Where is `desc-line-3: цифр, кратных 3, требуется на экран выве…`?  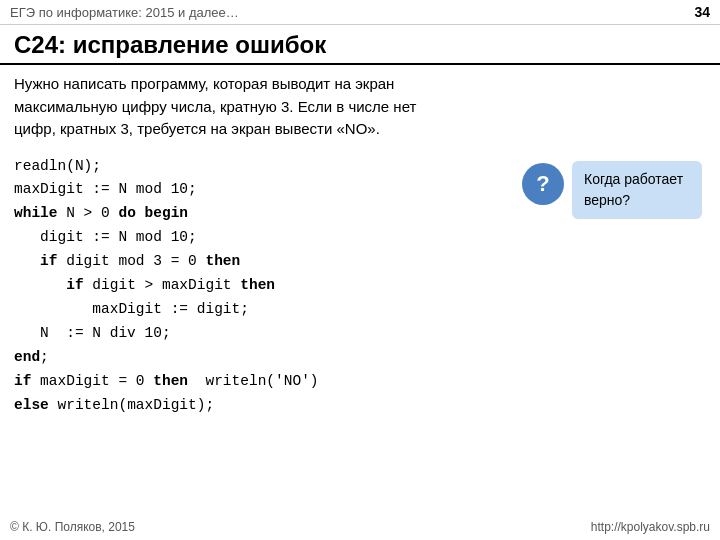
desc-line-3: цифр, кратных 3, требуется на экран выве… is located at coordinates (197, 128).